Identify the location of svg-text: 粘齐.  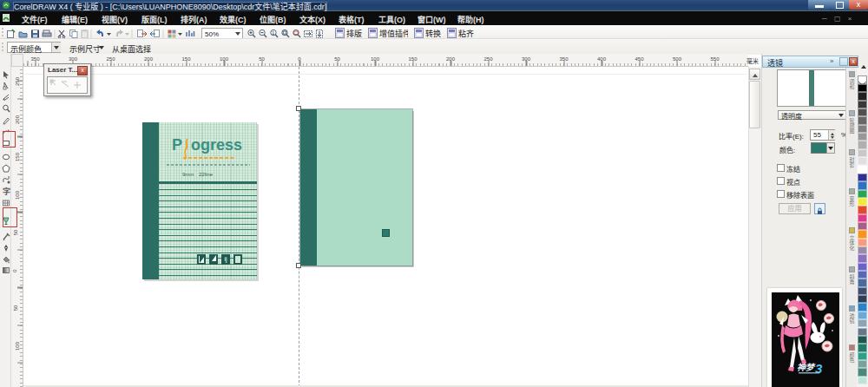
(466, 33).